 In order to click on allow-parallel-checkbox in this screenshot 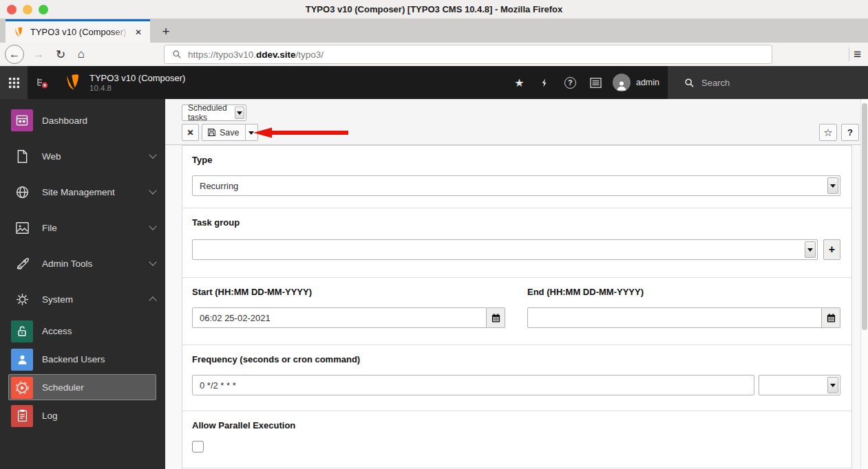, I will do `click(198, 447)`.